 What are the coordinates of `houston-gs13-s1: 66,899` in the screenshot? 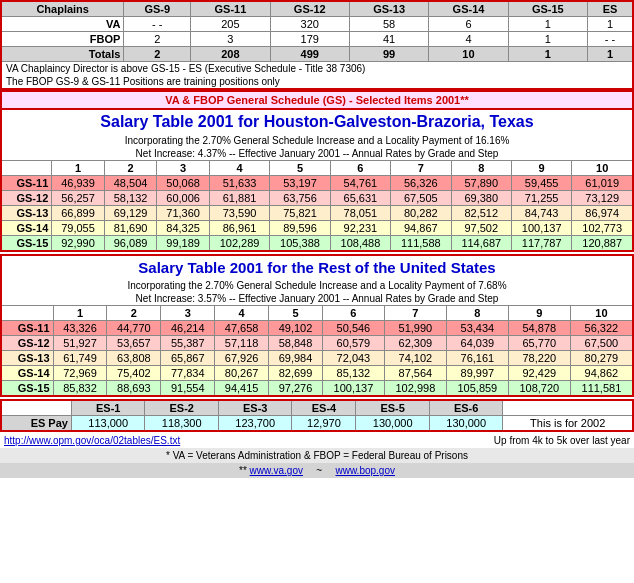 It's located at (78, 214).